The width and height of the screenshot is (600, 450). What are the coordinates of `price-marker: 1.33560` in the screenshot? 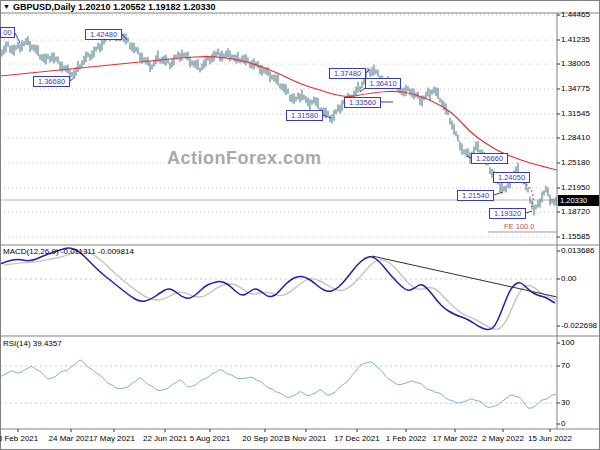 It's located at (362, 102).